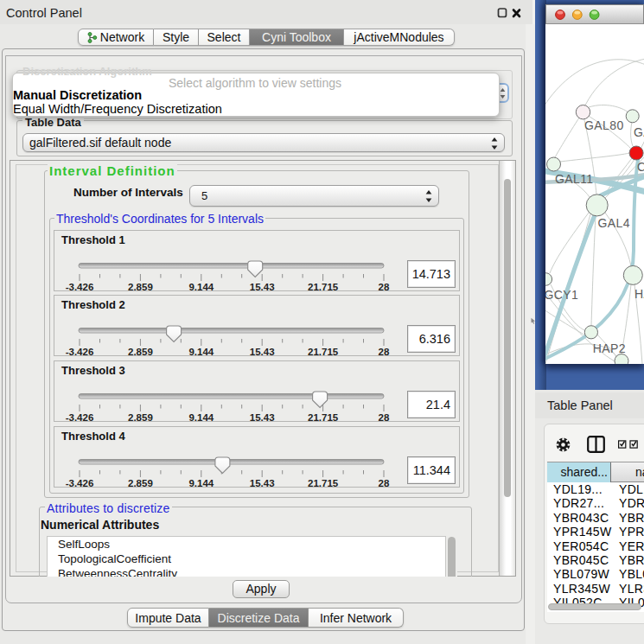 The image size is (644, 644). What do you see at coordinates (614, 223) in the screenshot?
I see `svg-text: GAL4` at bounding box center [614, 223].